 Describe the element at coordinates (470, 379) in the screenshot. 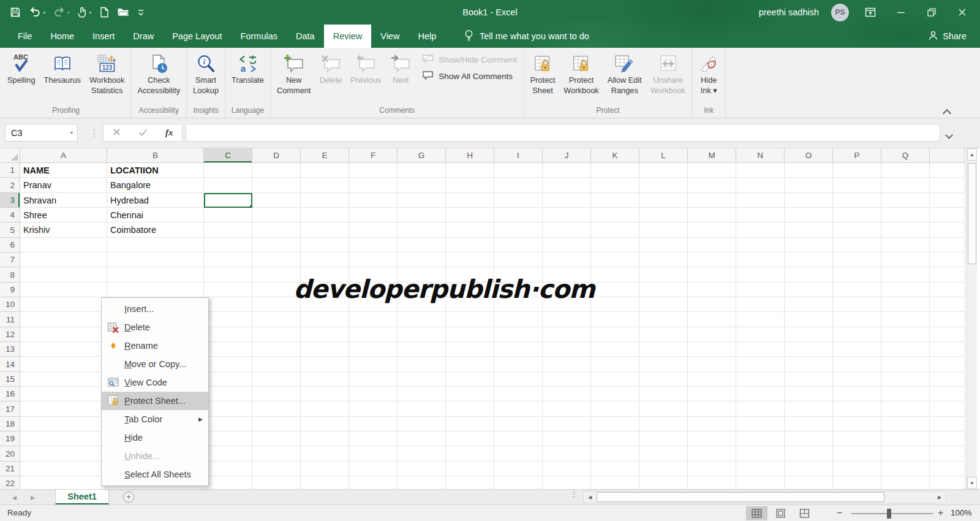

I see `cell-H15` at that location.